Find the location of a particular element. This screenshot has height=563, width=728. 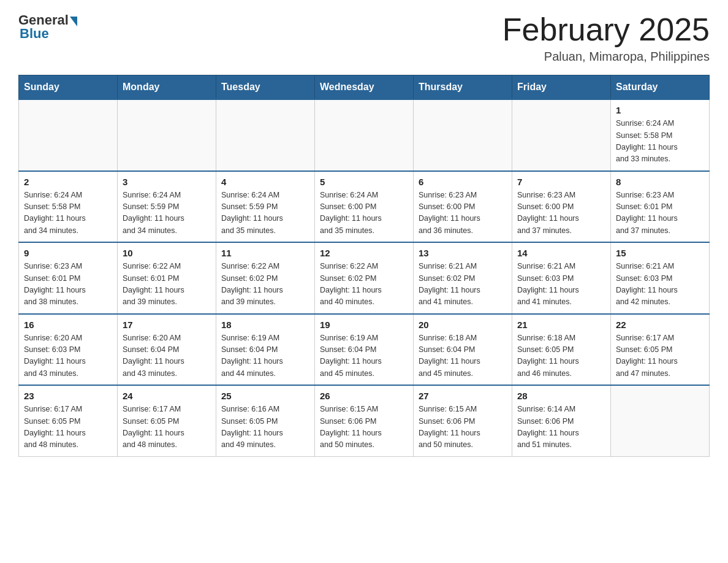

week-row-1: 1Sunrise: 6:24 AMSunset: 5:58 PMDaylight… is located at coordinates (364, 135).